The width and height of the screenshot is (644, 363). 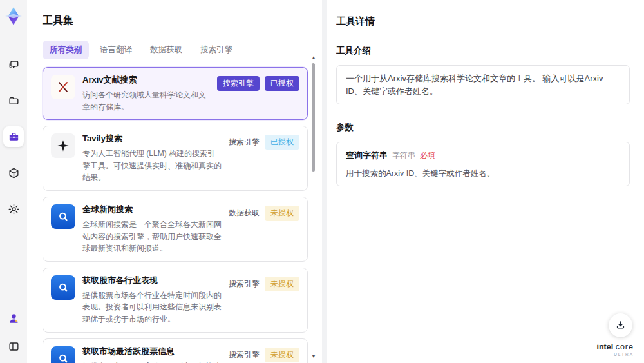 I want to click on tool-card-global-news: 全球新闻搜索 全球新闻搜索是一个聚合全球各大新闻网站内容的搜索引擎，帮助用户快速…, so click(x=175, y=230).